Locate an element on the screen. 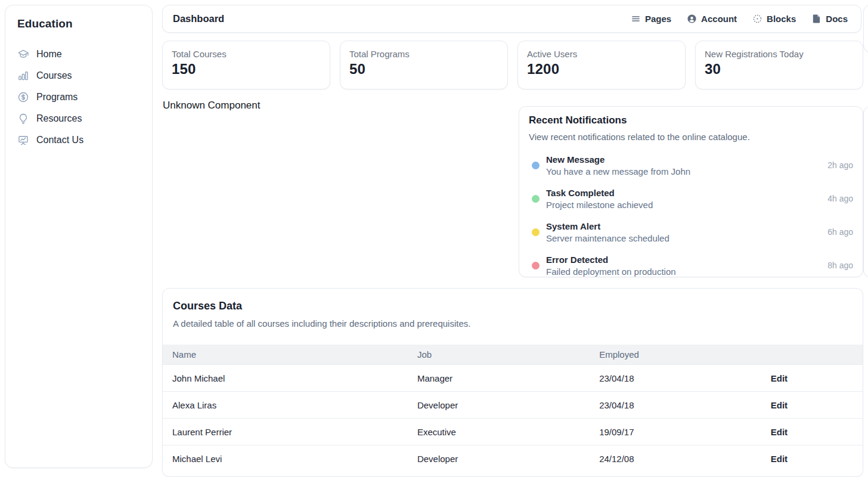 Image resolution: width=868 pixels, height=477 pixels. notification-description: Failed deployment on production is located at coordinates (611, 272).